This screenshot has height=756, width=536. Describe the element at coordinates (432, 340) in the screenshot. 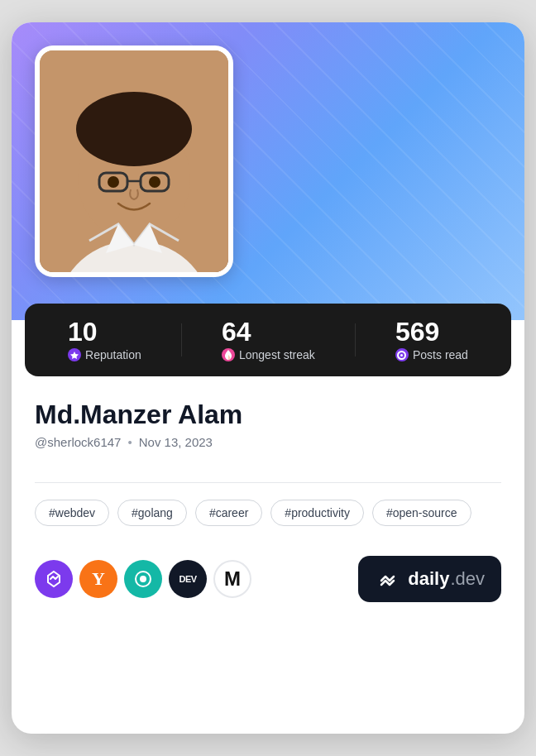

I see `stat-posts: 569 Posts read` at that location.